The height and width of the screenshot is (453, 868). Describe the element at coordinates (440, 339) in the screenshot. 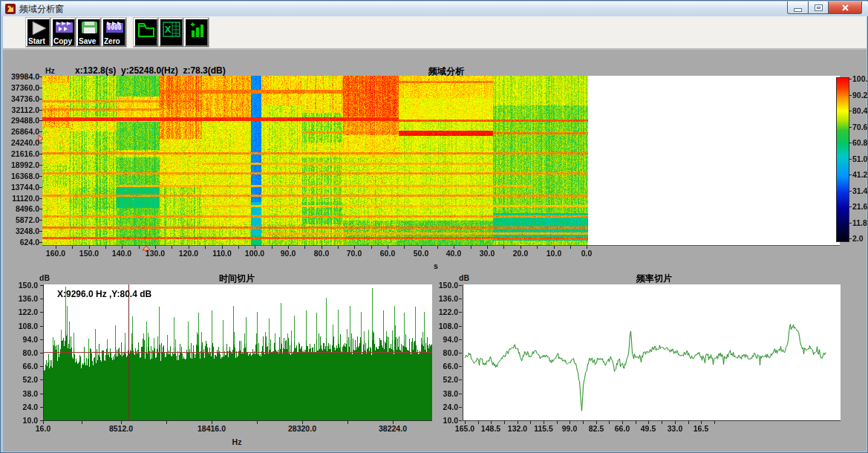

I see `freq-slice-y-tick: 94.0` at that location.